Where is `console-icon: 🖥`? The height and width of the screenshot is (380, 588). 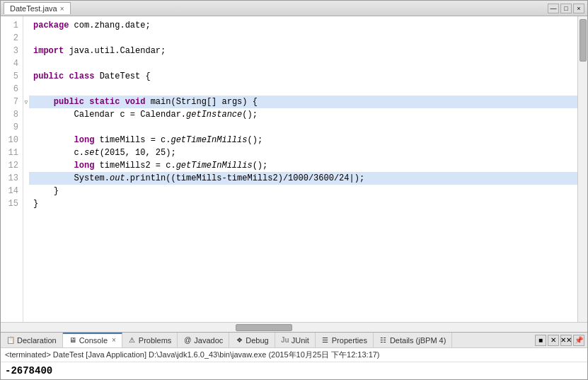
console-icon: 🖥 is located at coordinates (73, 340).